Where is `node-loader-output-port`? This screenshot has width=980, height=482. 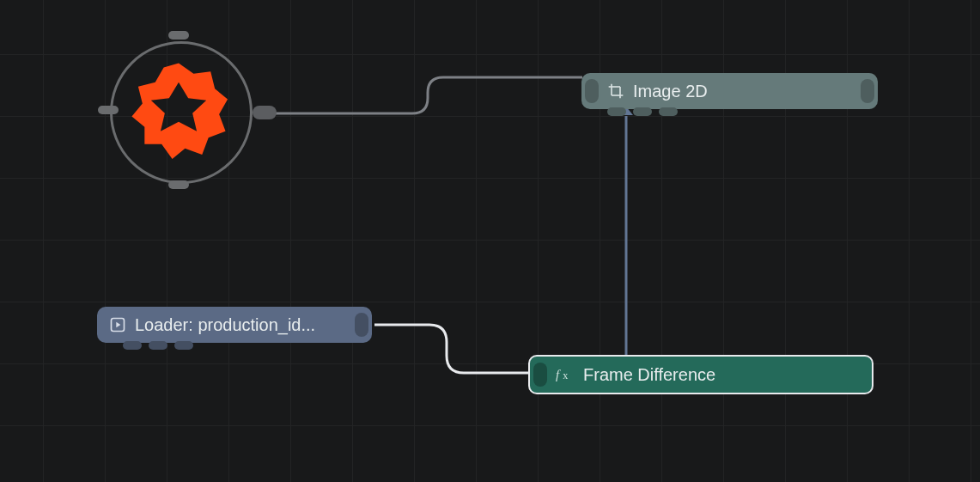
node-loader-output-port is located at coordinates (362, 325).